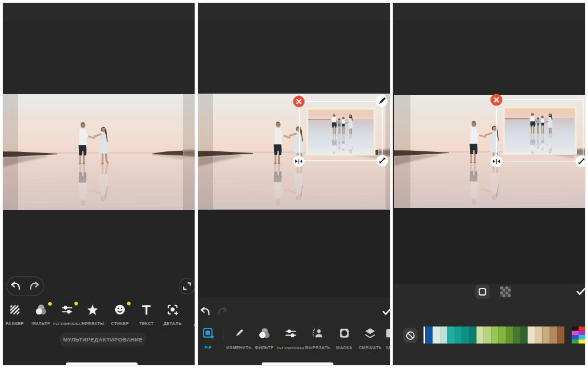 This screenshot has width=588, height=368. Describe the element at coordinates (239, 347) in the screenshot. I see `svg-text: ИЗМЕНИТЬ` at that location.